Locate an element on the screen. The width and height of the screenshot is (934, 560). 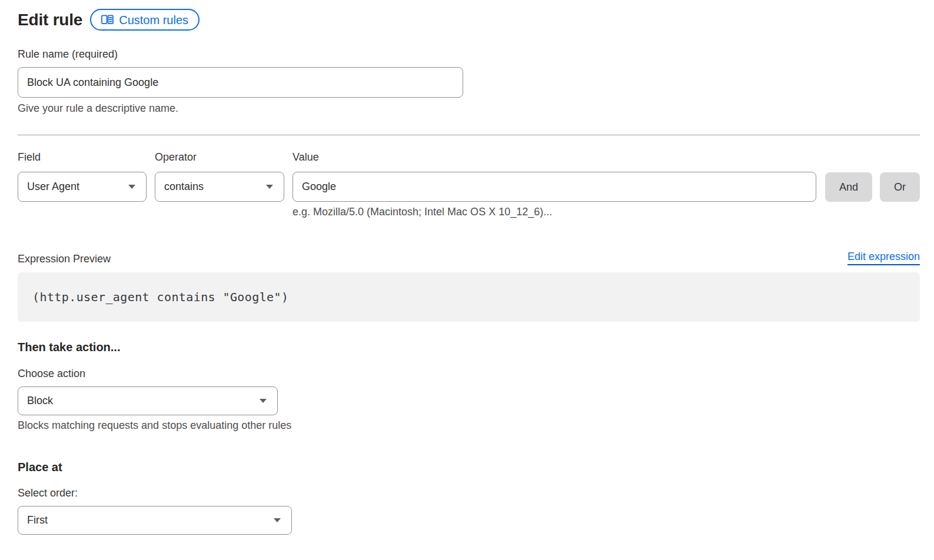
value-help-text: e.g. Mozilla/5.0 (Macintosh; Intel Mac O… is located at coordinates (554, 212).